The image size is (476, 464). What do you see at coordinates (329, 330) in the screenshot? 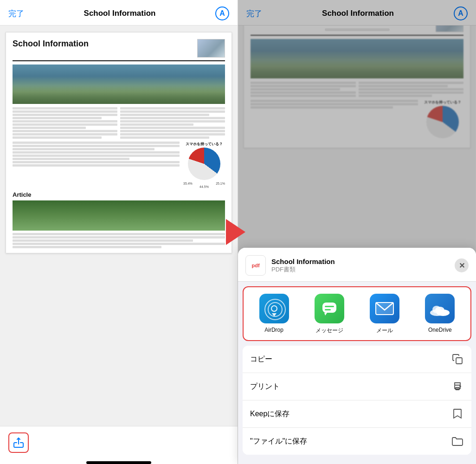
I see `messages-label: メッセージ` at bounding box center [329, 330].